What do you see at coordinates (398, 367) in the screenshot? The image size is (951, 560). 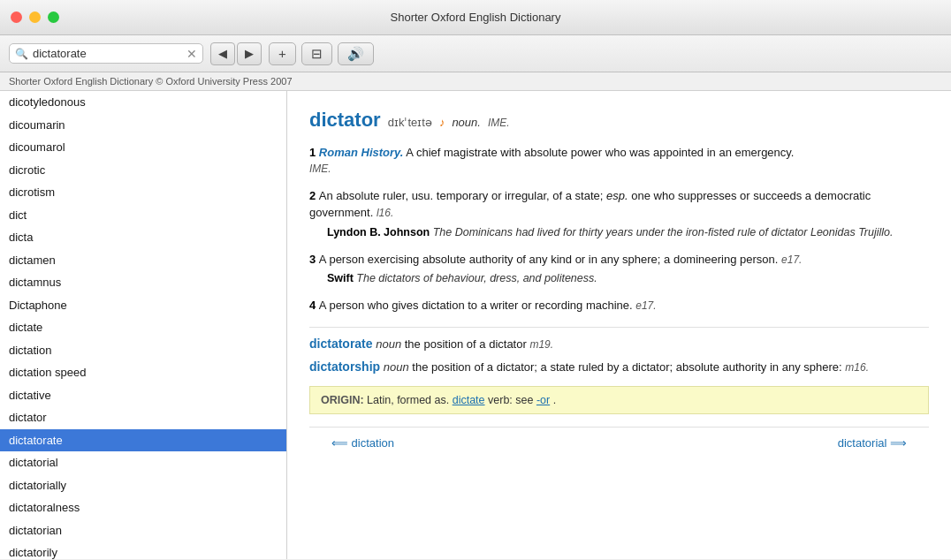 I see `related-pos-2: noun` at bounding box center [398, 367].